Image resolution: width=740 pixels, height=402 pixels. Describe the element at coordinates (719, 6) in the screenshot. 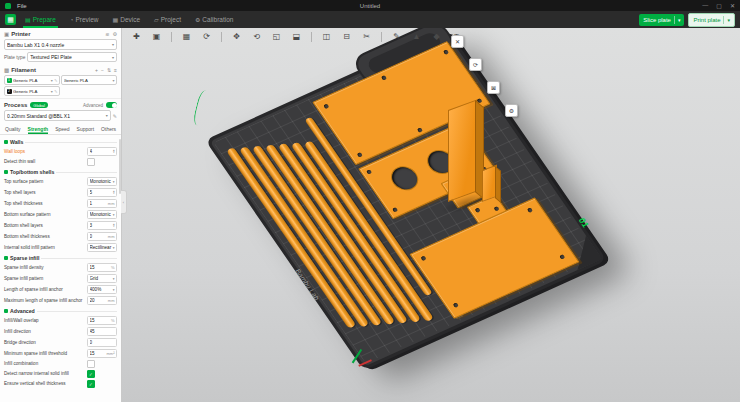

I see `maximize-icon: ▢` at that location.